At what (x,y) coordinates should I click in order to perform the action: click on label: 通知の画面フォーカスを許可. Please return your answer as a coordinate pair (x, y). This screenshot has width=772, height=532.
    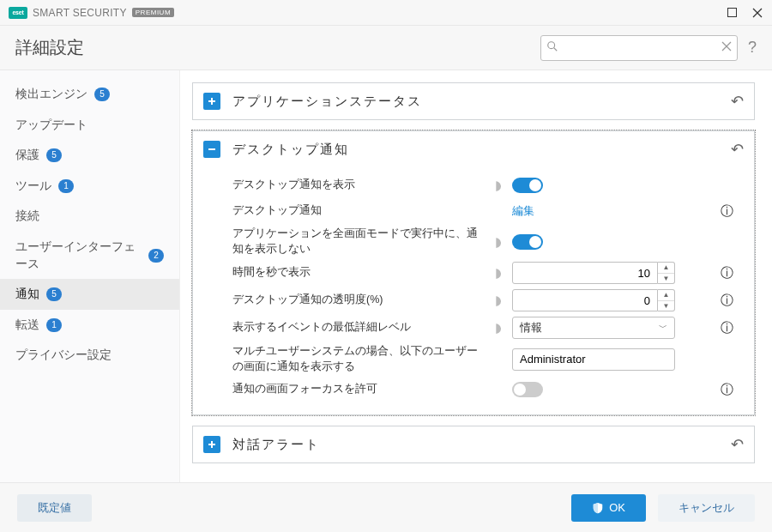
    Looking at the image, I should click on (361, 390).